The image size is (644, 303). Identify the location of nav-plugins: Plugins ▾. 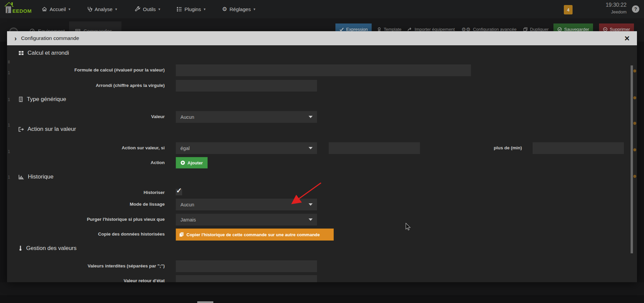
(191, 9).